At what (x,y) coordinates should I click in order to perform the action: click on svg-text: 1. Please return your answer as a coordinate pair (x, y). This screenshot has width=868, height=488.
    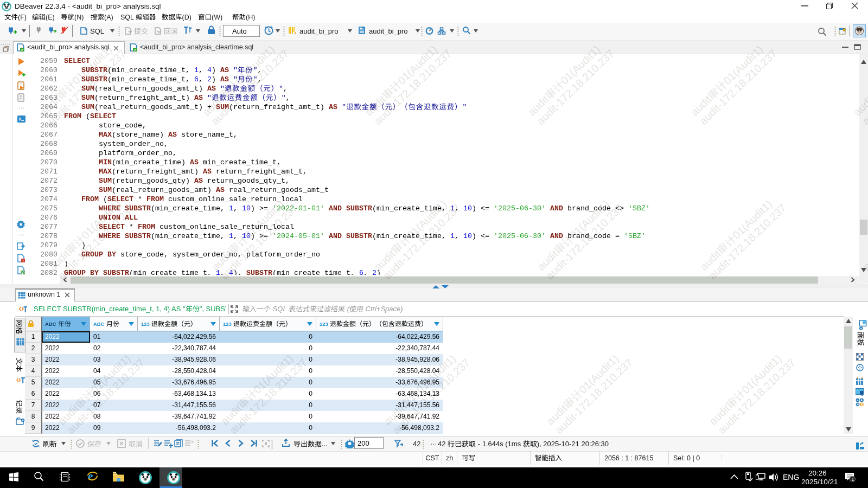
    Looking at the image, I should click on (853, 479).